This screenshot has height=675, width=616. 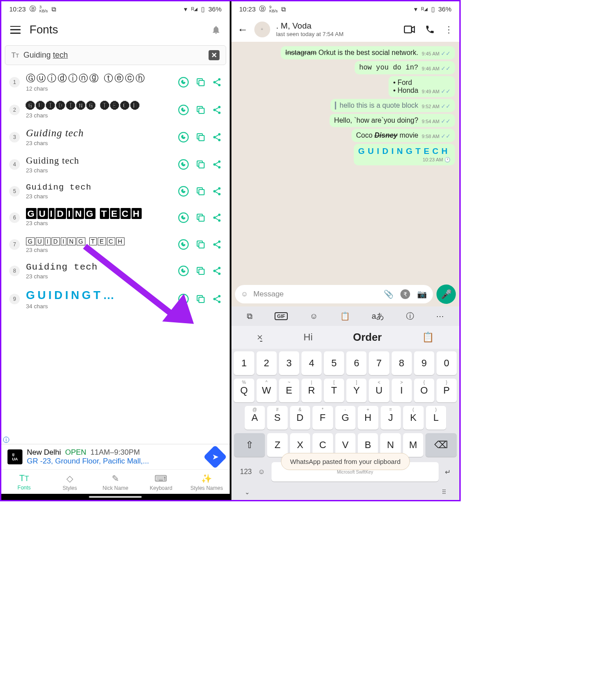 I want to click on message-bubble: hello this is a quote block 9:52 AM ✓✓, so click(x=392, y=106).